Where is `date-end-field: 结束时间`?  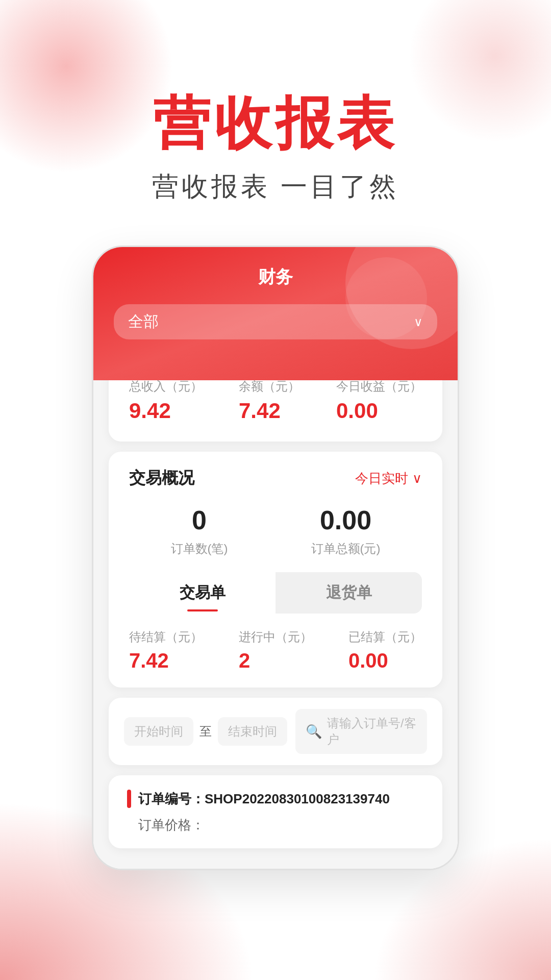 date-end-field: 结束时间 is located at coordinates (253, 731).